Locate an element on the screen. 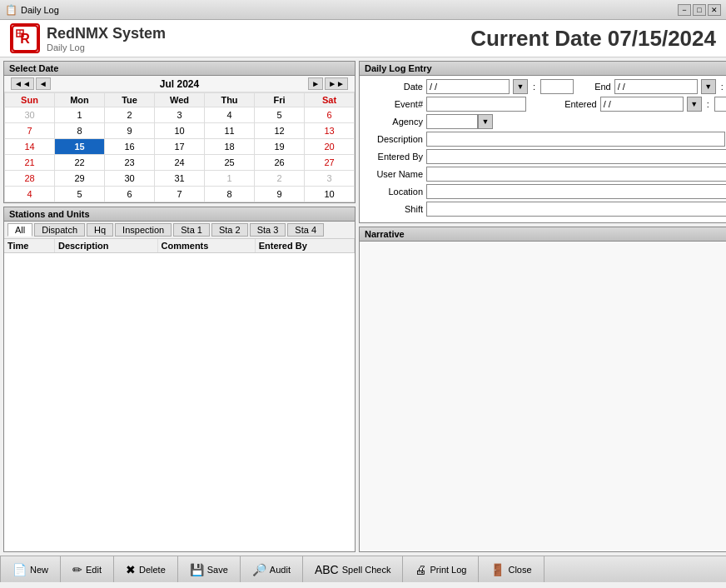 This screenshot has width=726, height=588. edit-label: Edit is located at coordinates (93, 570).